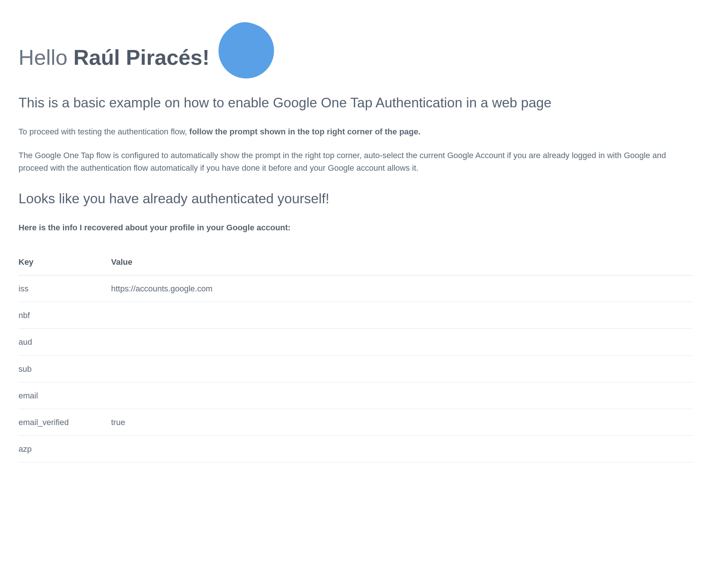 The image size is (711, 588). Describe the element at coordinates (356, 132) in the screenshot. I see `instruction-text: To proceed with testing the authenticati…` at that location.